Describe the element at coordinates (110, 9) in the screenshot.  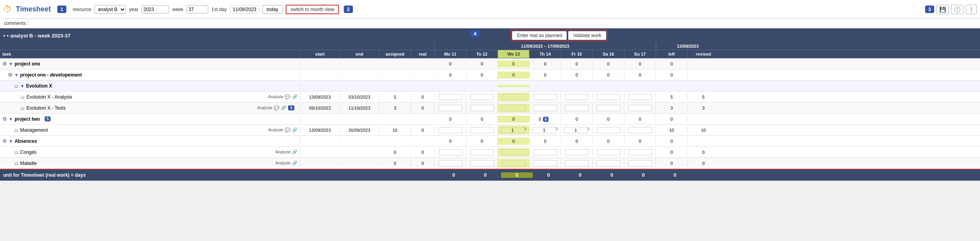
I see `resource-select: analyst B` at that location.